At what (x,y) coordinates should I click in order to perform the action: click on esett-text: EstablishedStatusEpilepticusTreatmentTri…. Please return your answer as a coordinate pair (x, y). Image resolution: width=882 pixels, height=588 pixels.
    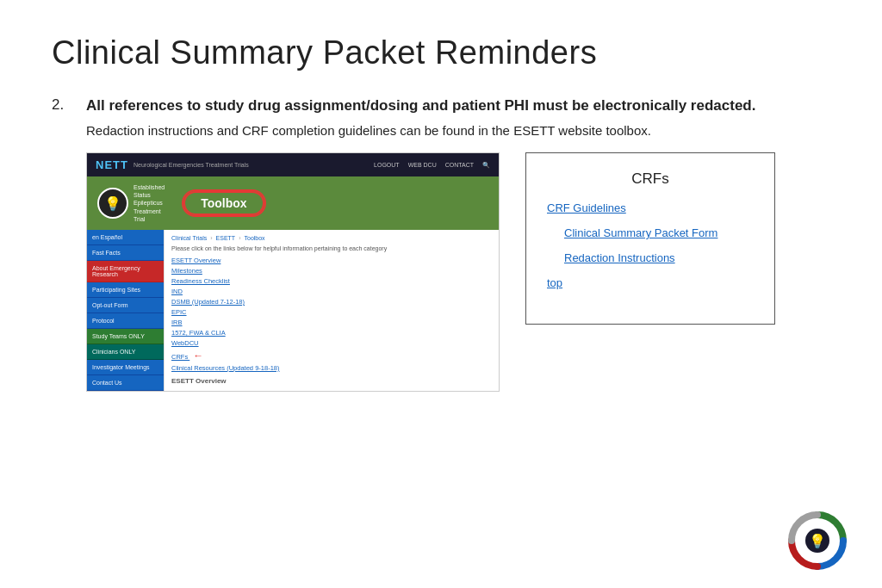
    Looking at the image, I should click on (149, 203).